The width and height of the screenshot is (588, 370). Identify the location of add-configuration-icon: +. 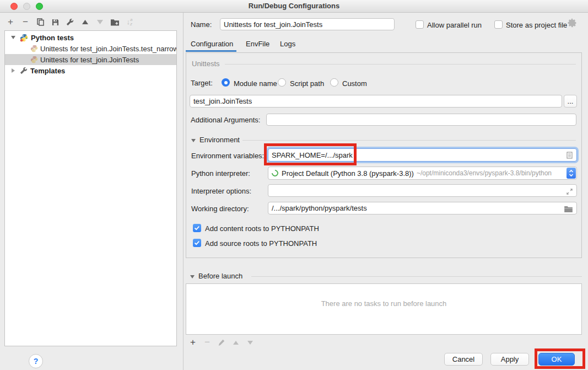
(10, 22).